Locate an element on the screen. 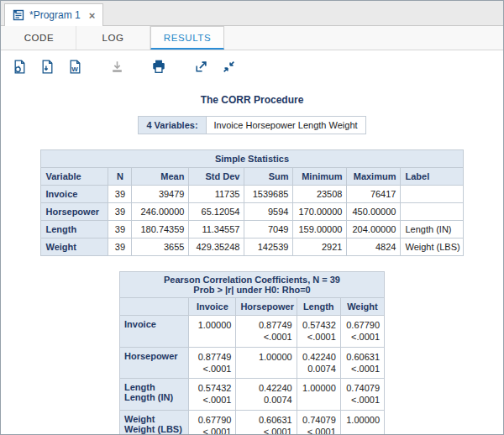  cell: 65.12054 is located at coordinates (217, 212).